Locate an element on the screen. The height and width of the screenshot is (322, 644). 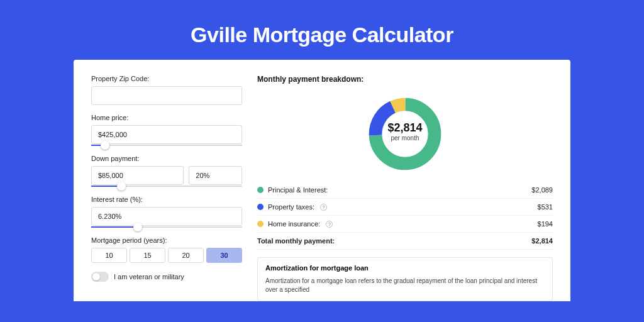
legend-amount: $194 is located at coordinates (545, 224).